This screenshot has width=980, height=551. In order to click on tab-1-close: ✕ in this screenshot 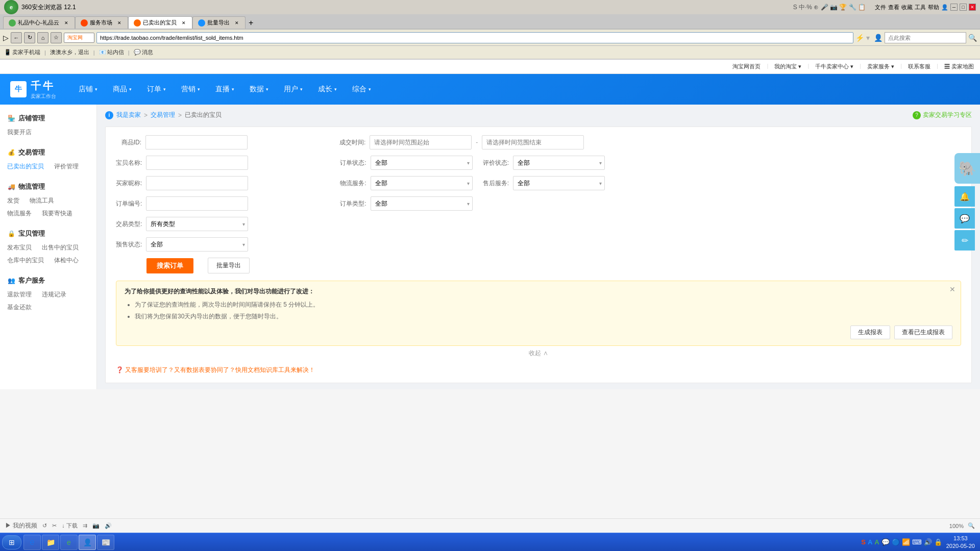, I will do `click(66, 23)`.